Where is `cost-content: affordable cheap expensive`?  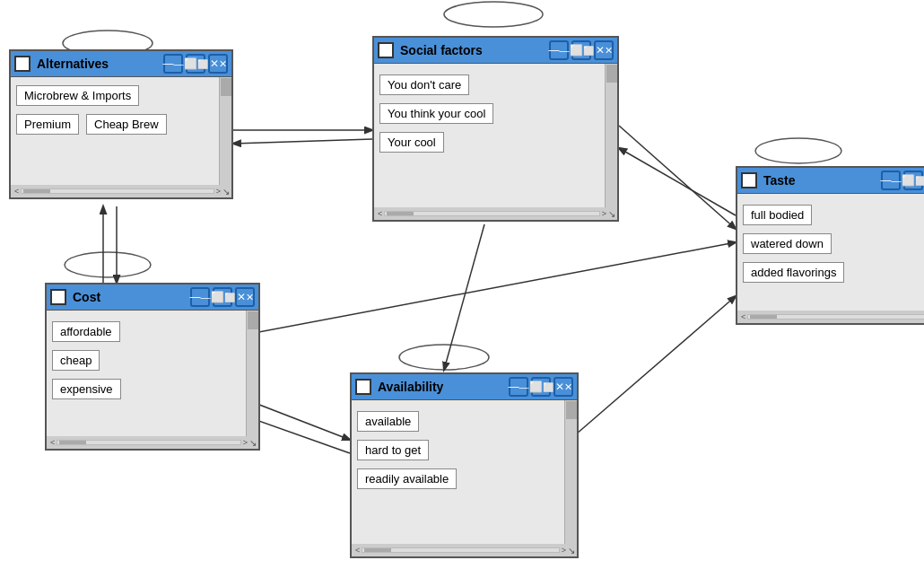
cost-content: affordable cheap expensive is located at coordinates (153, 373).